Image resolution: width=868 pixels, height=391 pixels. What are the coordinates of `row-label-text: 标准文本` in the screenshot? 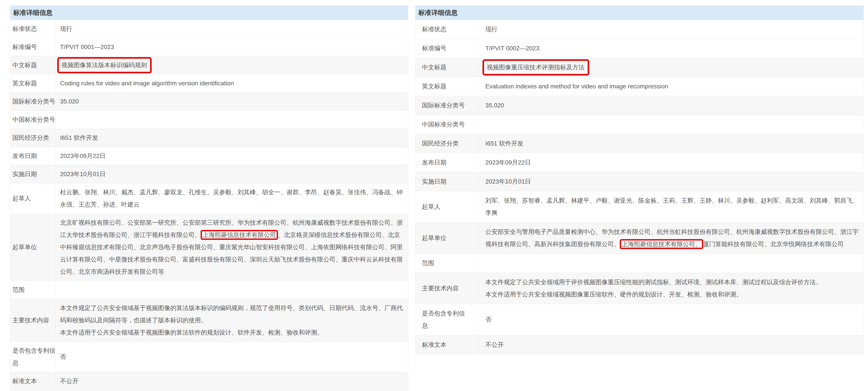 It's located at (25, 381).